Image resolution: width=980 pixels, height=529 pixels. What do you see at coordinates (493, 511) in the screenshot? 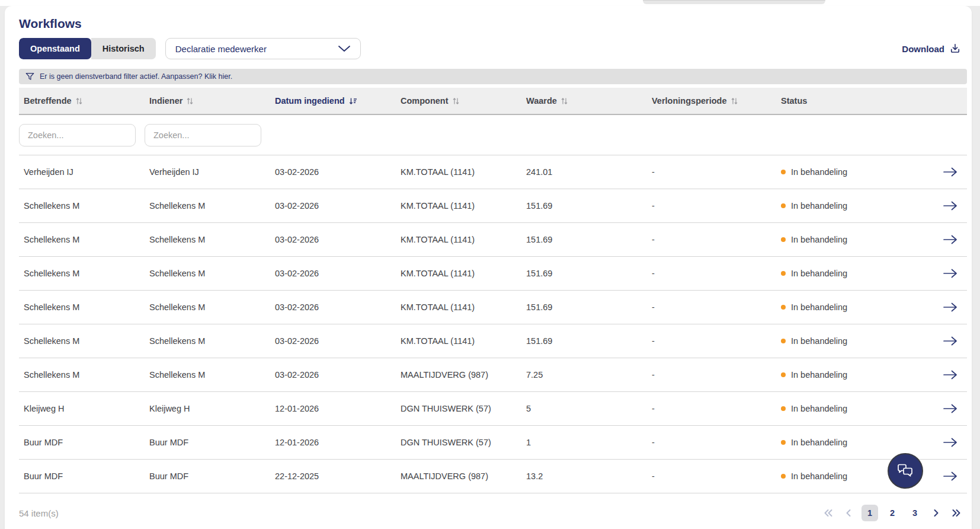
I see `table-footer: 54 item(s) 1 2 3` at bounding box center [493, 511].